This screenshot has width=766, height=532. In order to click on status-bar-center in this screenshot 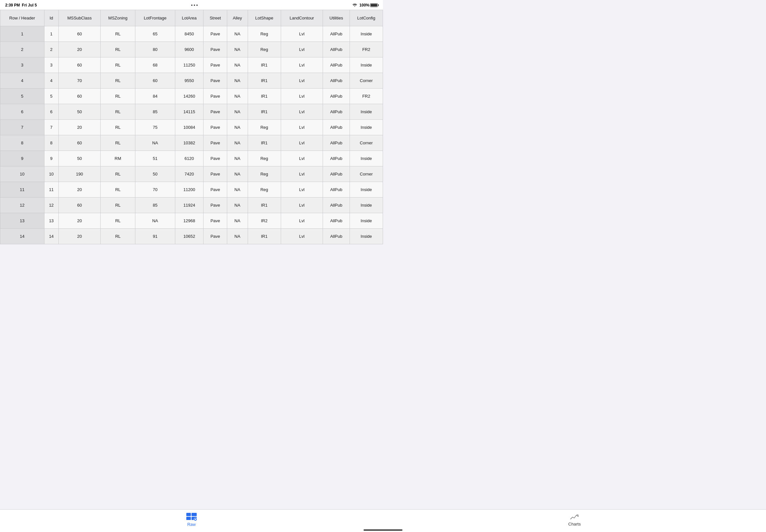, I will do `click(194, 5)`.